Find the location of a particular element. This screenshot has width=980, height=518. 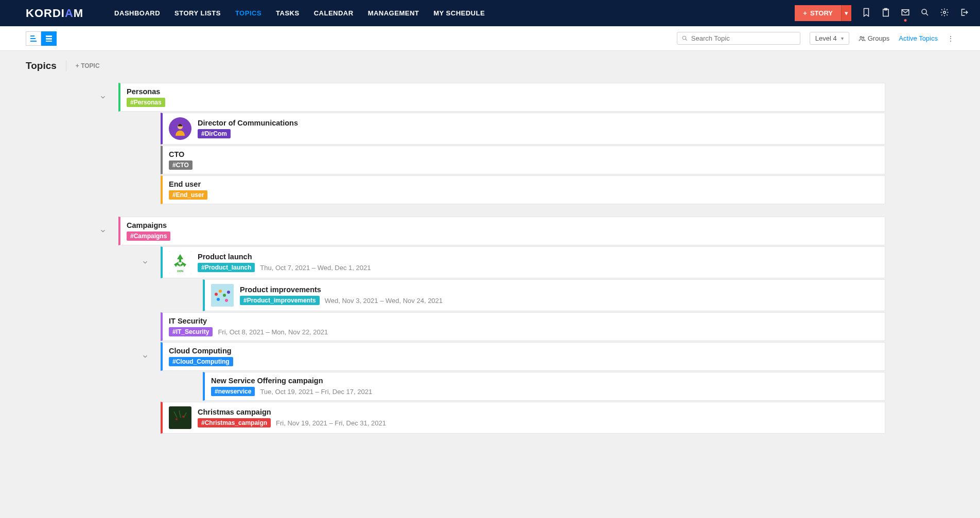

topic-meta: #End_user is located at coordinates (188, 195).